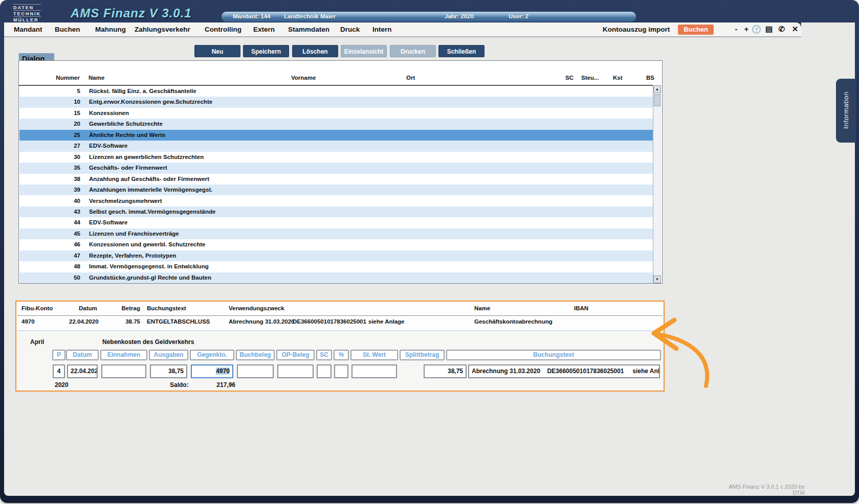 This screenshot has height=504, width=859. Describe the element at coordinates (382, 30) in the screenshot. I see `menu-item-intern: Intern` at that location.